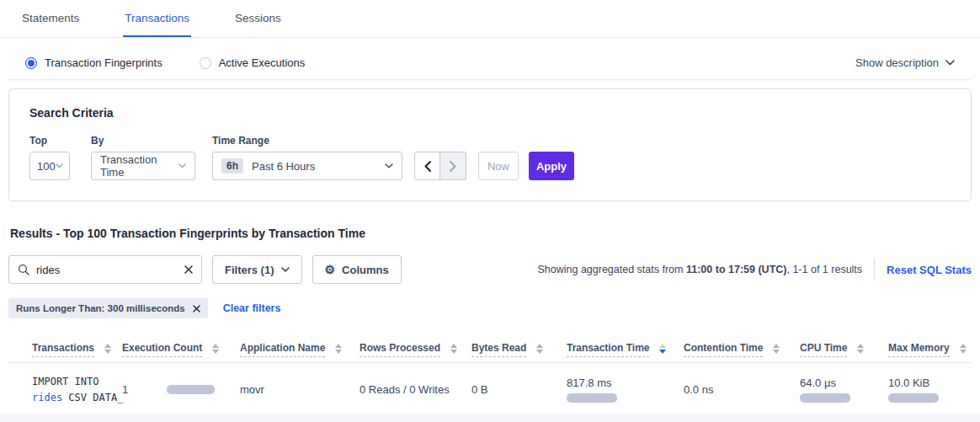  Describe the element at coordinates (104, 62) in the screenshot. I see `radio-label: Transaction Fingerprints` at that location.